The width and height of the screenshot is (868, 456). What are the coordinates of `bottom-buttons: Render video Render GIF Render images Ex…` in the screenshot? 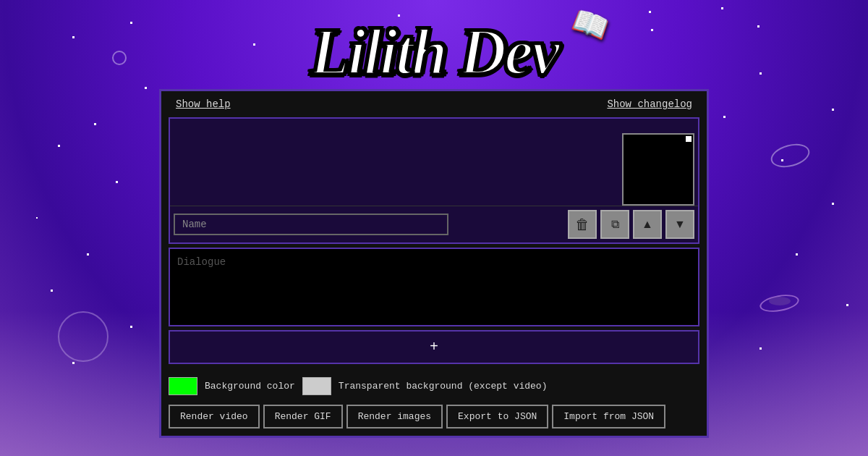 It's located at (434, 418).